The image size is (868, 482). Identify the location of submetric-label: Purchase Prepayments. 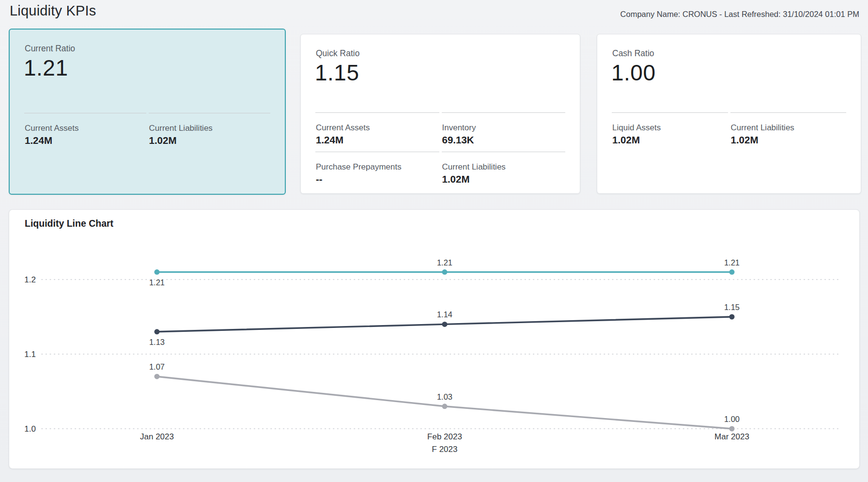
(378, 167).